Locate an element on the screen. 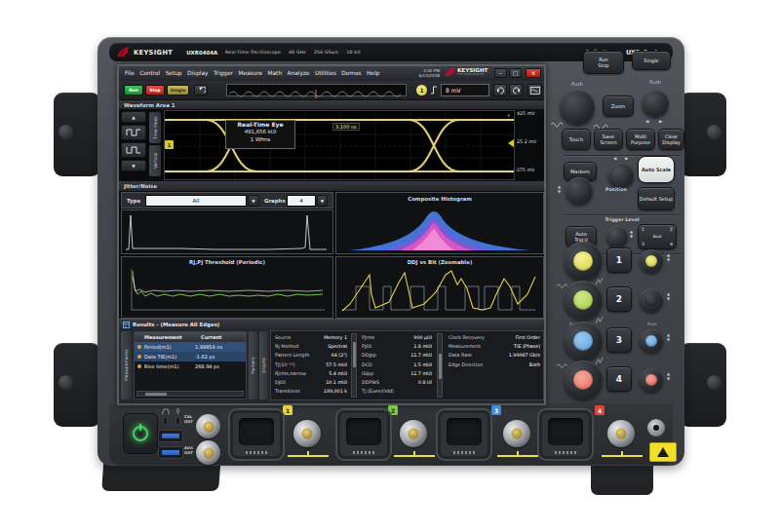  ddj-vs-bit-chart: DDJ vs Bit (Zoomable) is located at coordinates (440, 287).